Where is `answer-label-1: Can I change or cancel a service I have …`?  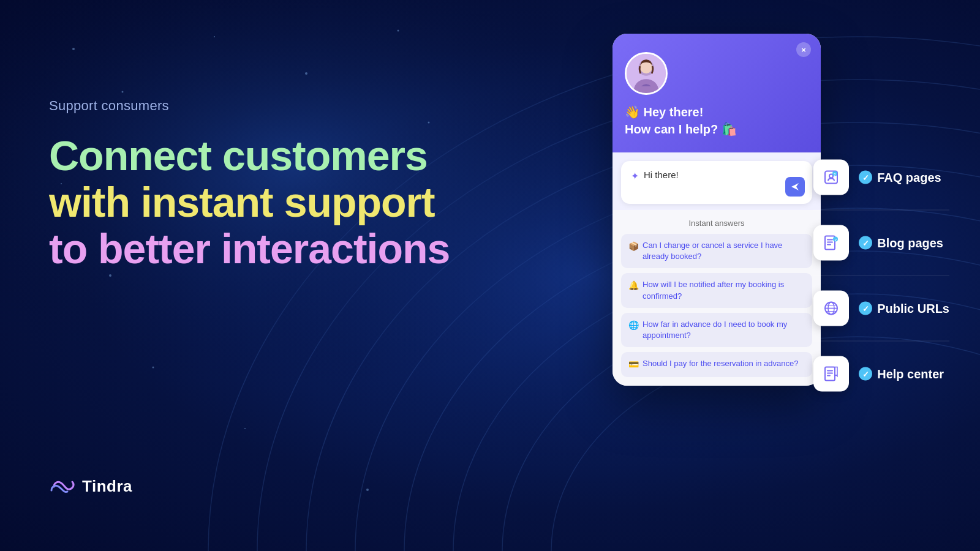 answer-label-1: Can I change or cancel a service I have … is located at coordinates (724, 251).